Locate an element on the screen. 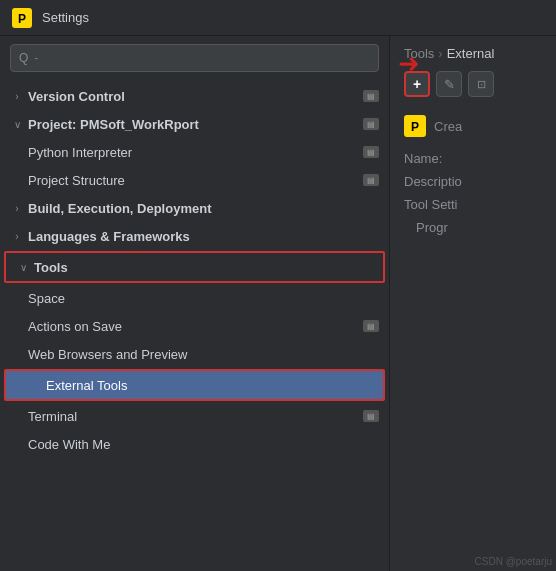 This screenshot has height=571, width=556. sidebar-item-label: Code With Me is located at coordinates (204, 444).